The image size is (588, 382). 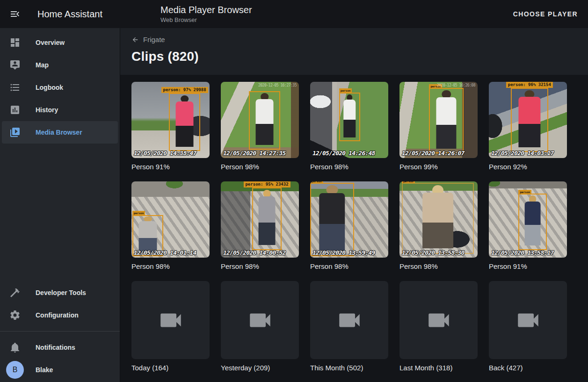 What do you see at coordinates (528, 368) in the screenshot?
I see `folder-caption: Back (427)` at bounding box center [528, 368].